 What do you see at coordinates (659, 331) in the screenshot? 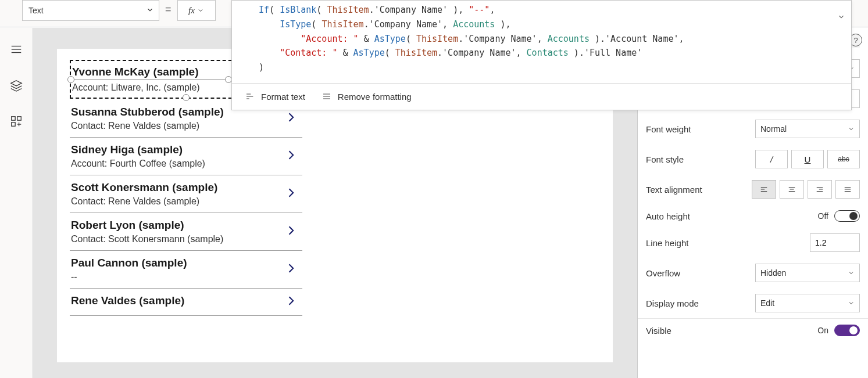
I see `prop-visible-label: Visible` at bounding box center [659, 331].